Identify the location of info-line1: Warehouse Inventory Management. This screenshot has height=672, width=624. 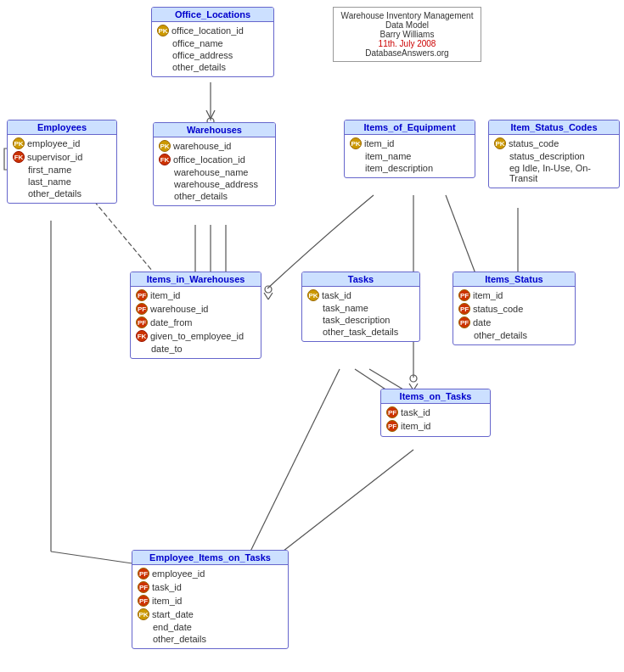
(408, 15).